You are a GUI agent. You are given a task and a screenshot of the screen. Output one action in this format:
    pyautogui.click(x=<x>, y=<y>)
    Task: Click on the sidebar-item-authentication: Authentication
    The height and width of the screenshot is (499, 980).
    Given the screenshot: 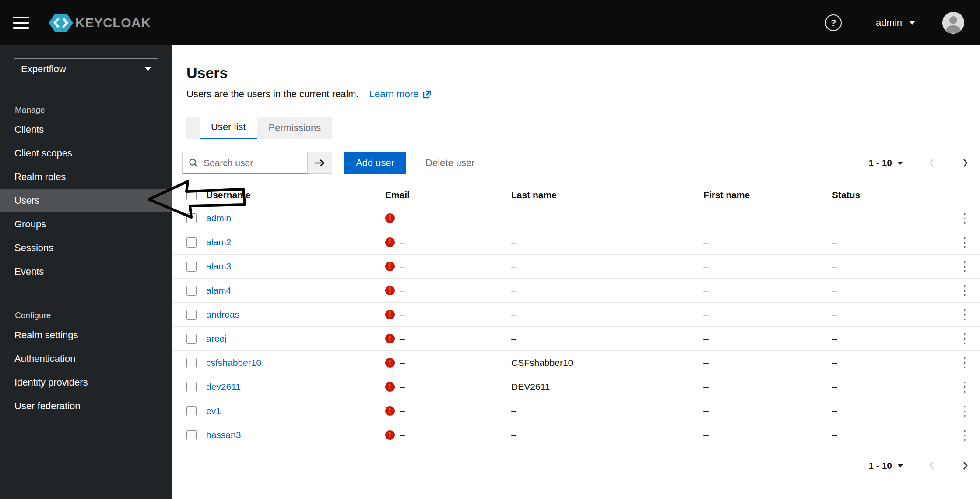 What is the action you would take?
    pyautogui.click(x=86, y=359)
    